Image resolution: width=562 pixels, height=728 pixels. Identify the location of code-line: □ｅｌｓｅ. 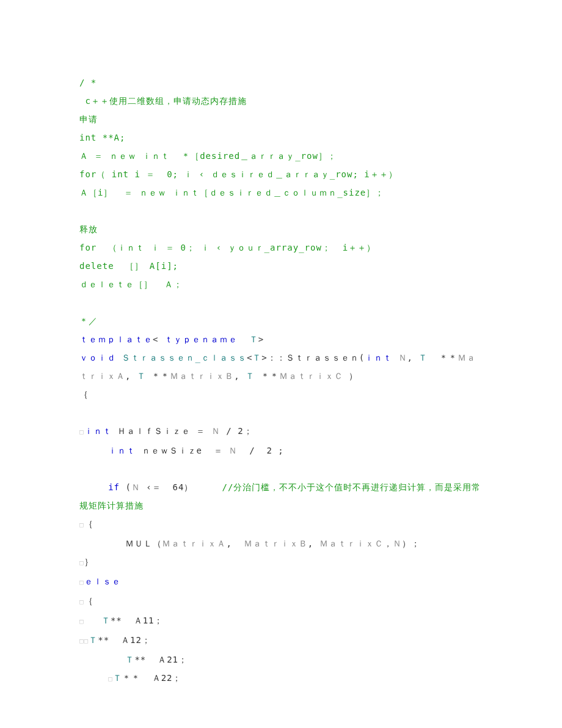
(281, 582).